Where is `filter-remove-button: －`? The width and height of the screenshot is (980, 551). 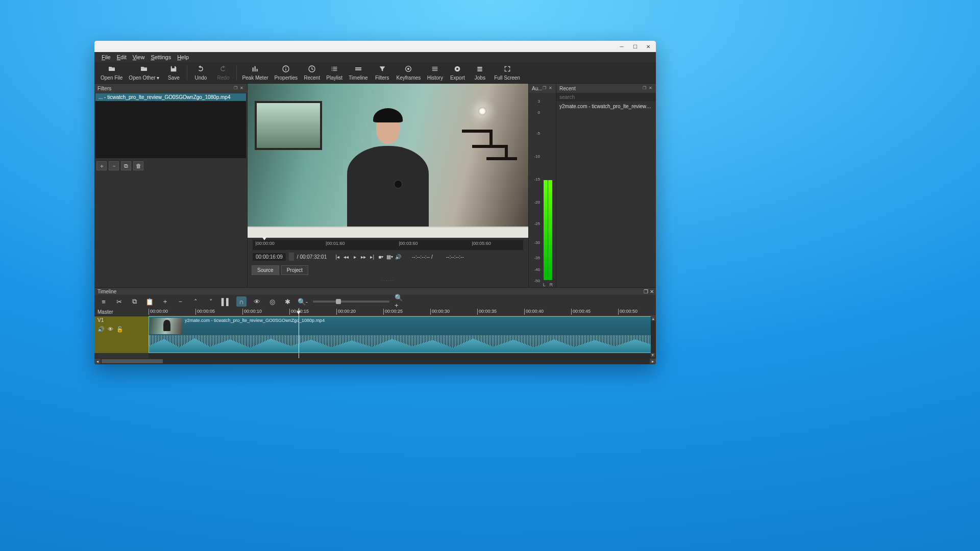
filter-remove-button: － is located at coordinates (114, 166).